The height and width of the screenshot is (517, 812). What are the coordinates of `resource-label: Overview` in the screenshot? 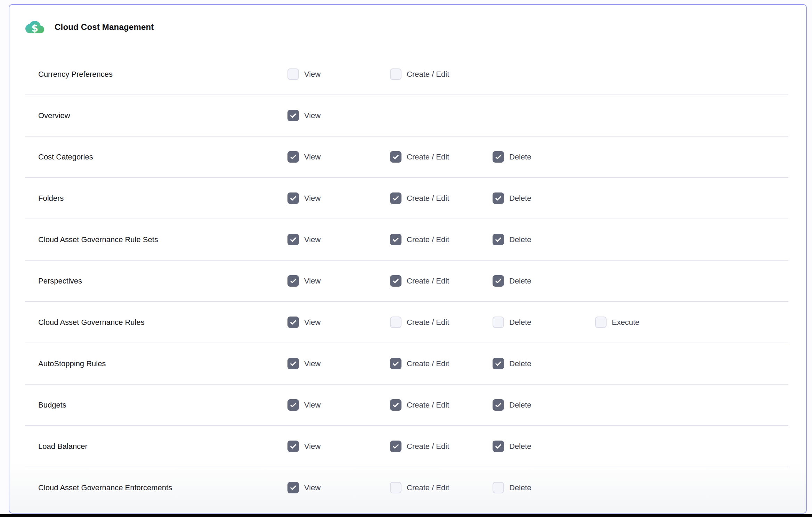 It's located at (156, 116).